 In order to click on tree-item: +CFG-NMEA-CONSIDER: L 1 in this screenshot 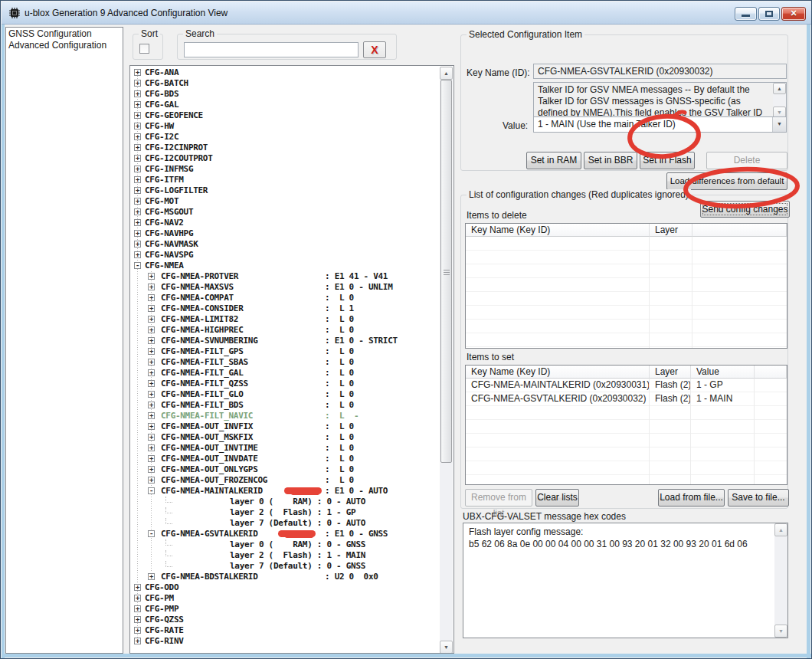, I will do `click(279, 309)`.